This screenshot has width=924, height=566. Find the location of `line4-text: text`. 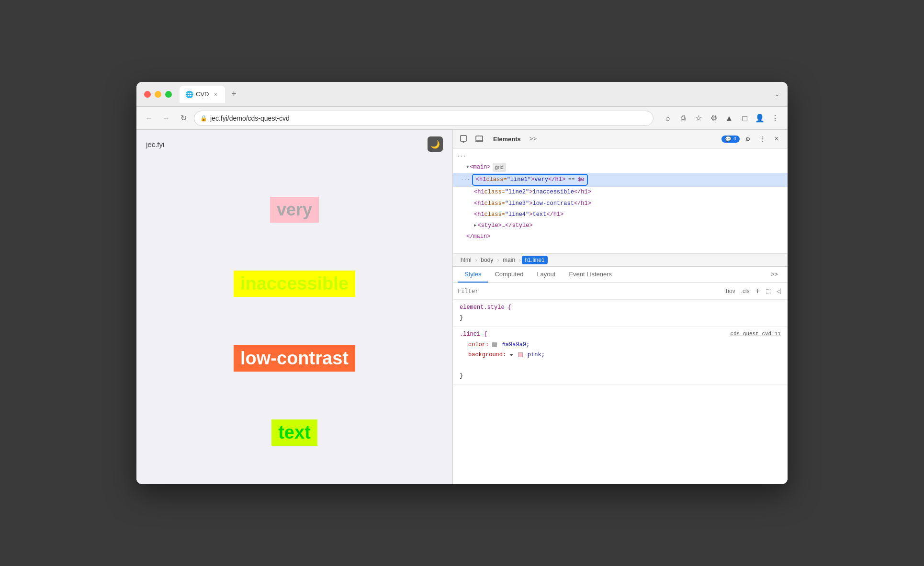

line4-text: text is located at coordinates (294, 433).